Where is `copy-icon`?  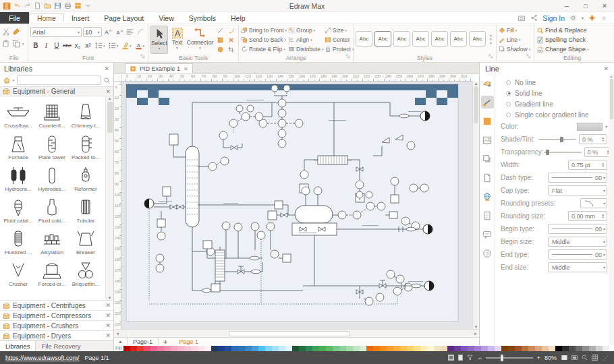 copy-icon is located at coordinates (16, 44).